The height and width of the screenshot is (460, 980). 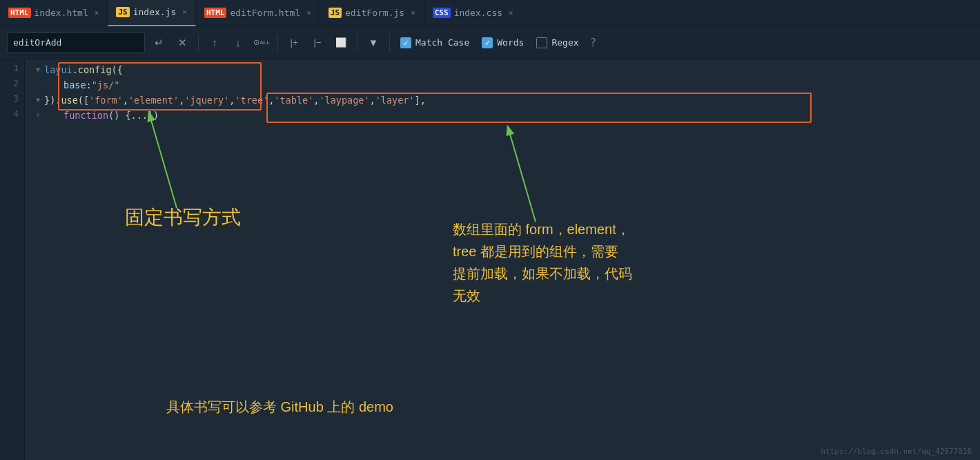 What do you see at coordinates (152, 13) in the screenshot?
I see `tab-index-js: JS index.js ×` at bounding box center [152, 13].